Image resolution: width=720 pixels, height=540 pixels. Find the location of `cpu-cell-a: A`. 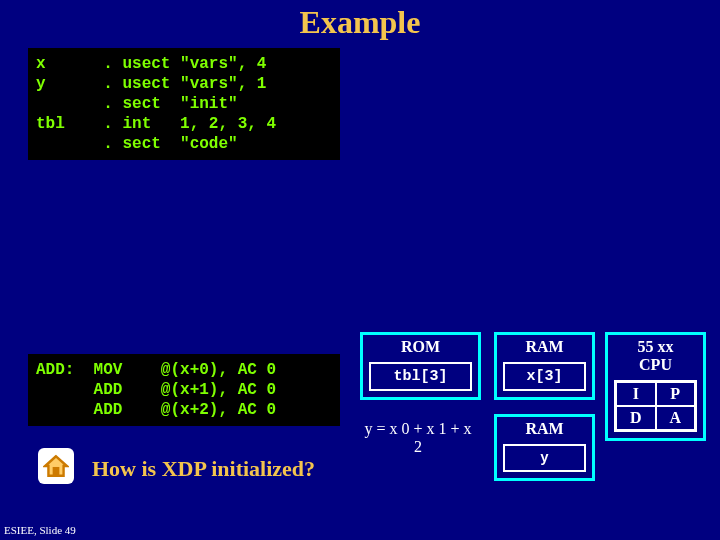

cpu-cell-a: A is located at coordinates (676, 418).